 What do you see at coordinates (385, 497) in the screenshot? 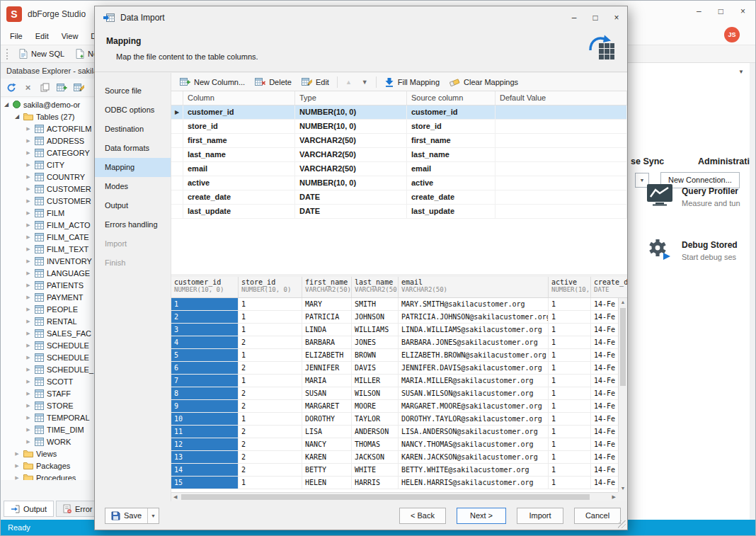
I see `horizontal-scroll-thumb` at bounding box center [385, 497].